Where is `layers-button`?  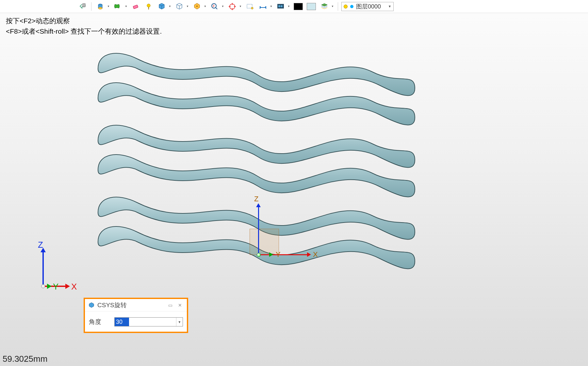
layers-button is located at coordinates (324, 7).